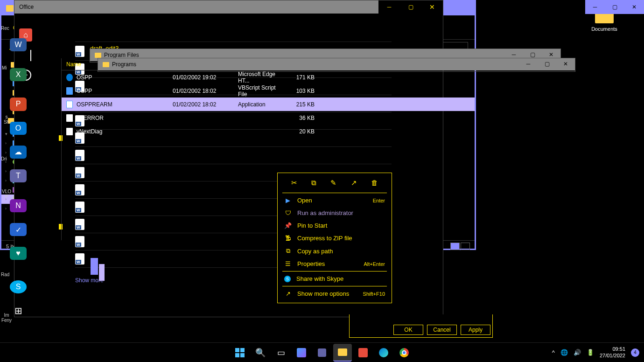 This screenshot has width=644, height=362. Describe the element at coordinates (84, 77) in the screenshot. I see `file-name: OSPP` at that location.